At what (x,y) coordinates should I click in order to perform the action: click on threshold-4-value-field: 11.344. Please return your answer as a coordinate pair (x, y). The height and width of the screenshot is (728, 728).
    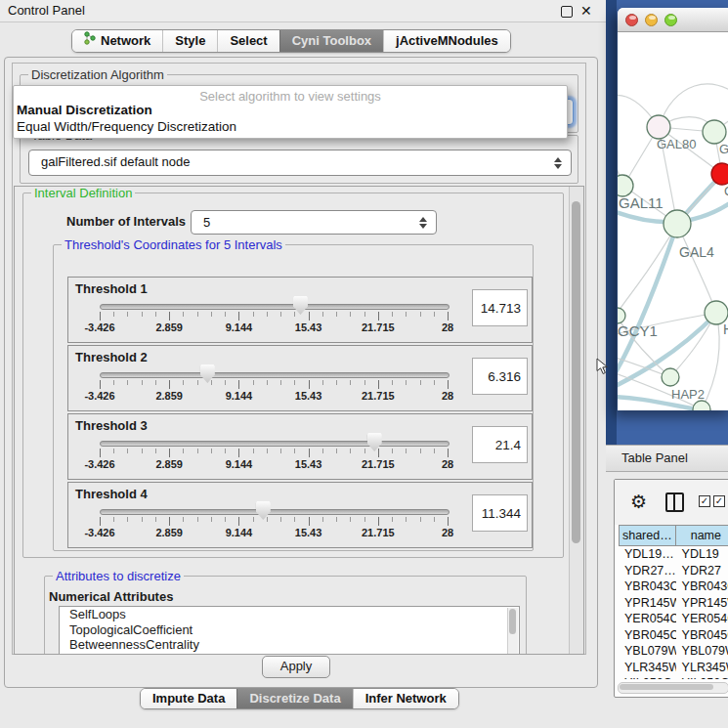
    Looking at the image, I should click on (500, 513).